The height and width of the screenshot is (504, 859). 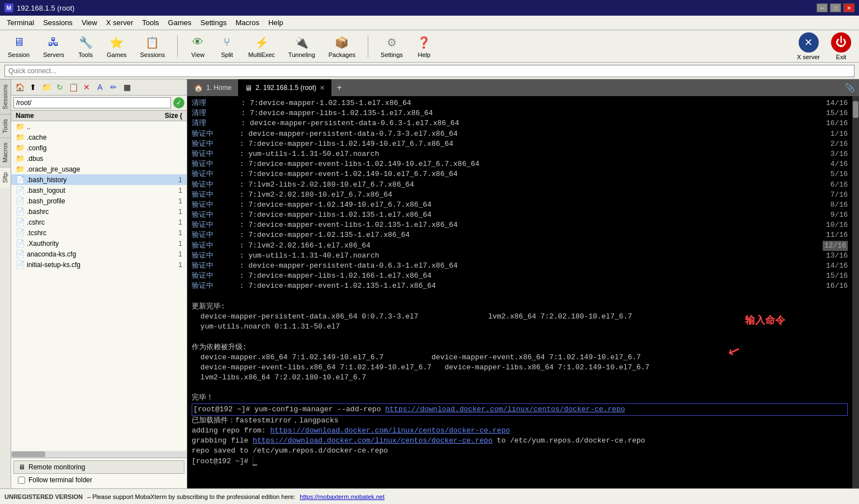 What do you see at coordinates (179, 103) in the screenshot?
I see `path-go-button: ✓` at bounding box center [179, 103].